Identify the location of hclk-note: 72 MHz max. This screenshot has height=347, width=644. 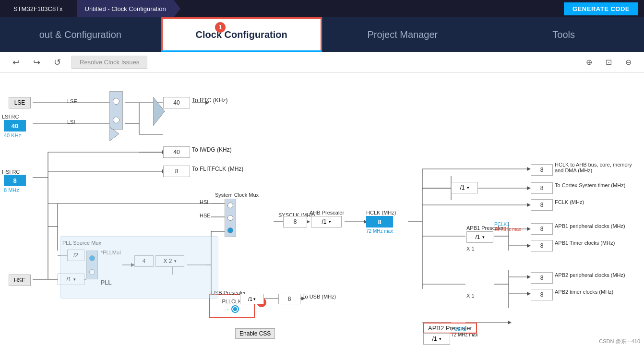
(380, 231).